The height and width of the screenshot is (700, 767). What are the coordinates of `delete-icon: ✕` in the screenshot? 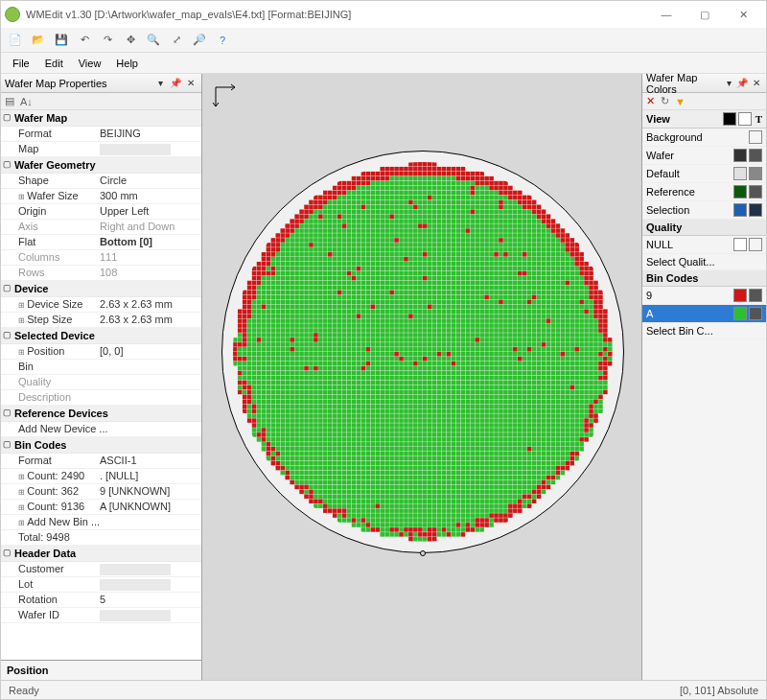 It's located at (650, 102).